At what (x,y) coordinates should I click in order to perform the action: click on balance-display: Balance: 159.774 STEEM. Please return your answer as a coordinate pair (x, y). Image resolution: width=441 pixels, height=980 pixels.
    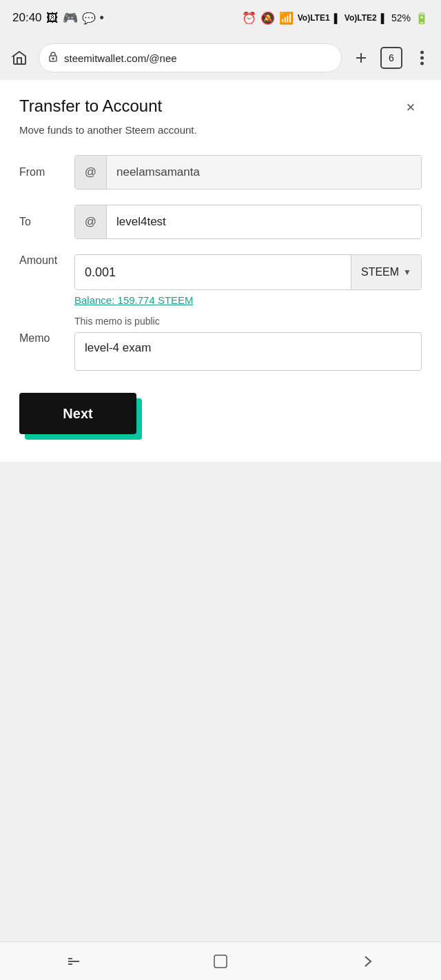
    Looking at the image, I should click on (248, 300).